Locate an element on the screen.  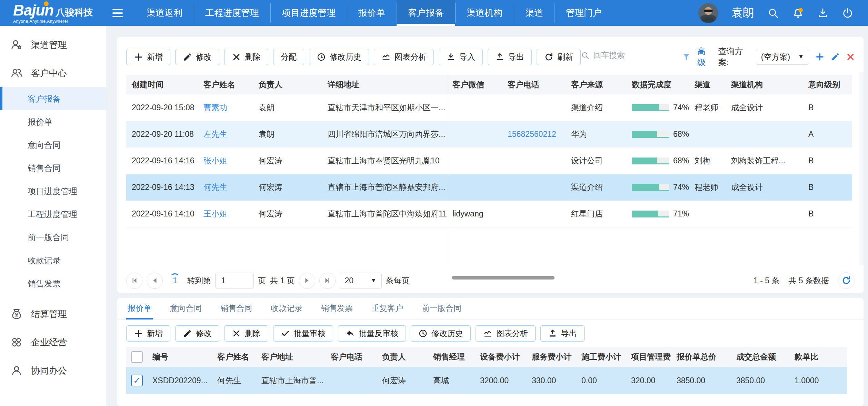
table-row: 2022-09-20 15:08 曹素功 袁朗 直辖市天津市和平区如期小区一..… is located at coordinates (489, 108).